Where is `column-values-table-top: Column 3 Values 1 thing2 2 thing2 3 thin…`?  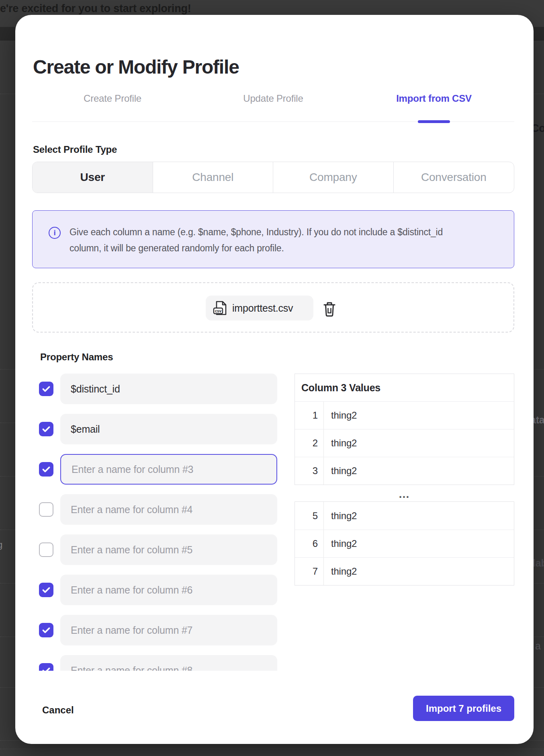 column-values-table-top: Column 3 Values 1 thing2 2 thing2 3 thin… is located at coordinates (404, 429).